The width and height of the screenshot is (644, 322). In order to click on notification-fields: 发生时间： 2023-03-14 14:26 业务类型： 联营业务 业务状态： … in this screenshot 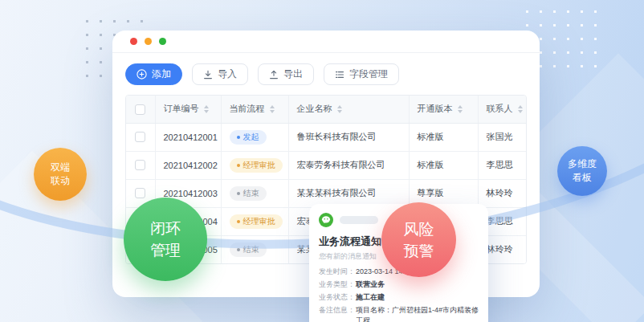, I will do `click(398, 294)`.